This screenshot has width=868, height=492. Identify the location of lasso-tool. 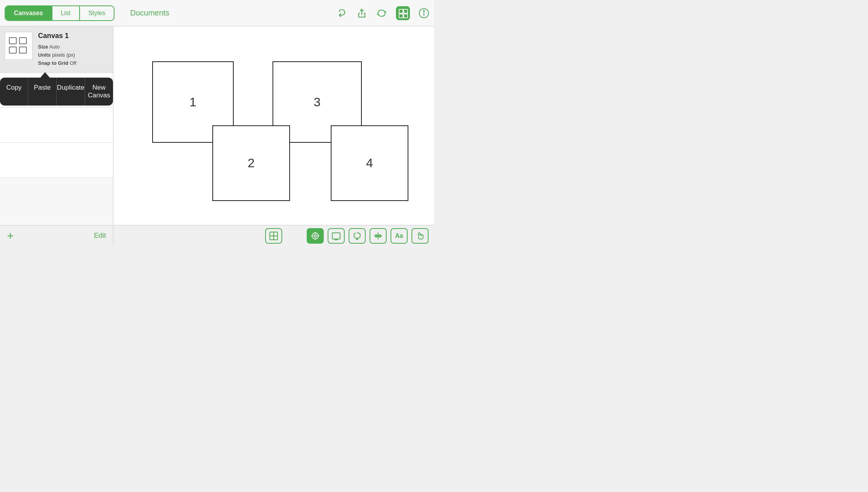
(357, 236).